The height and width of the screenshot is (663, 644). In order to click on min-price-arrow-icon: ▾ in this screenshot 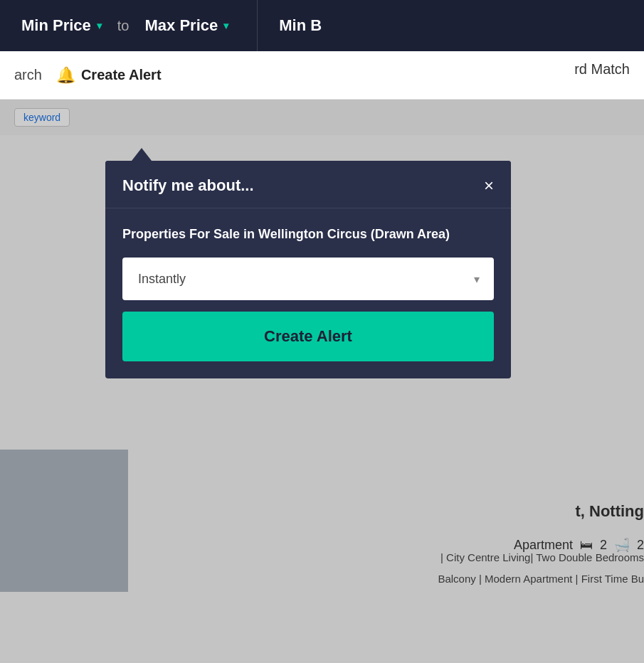, I will do `click(100, 26)`.